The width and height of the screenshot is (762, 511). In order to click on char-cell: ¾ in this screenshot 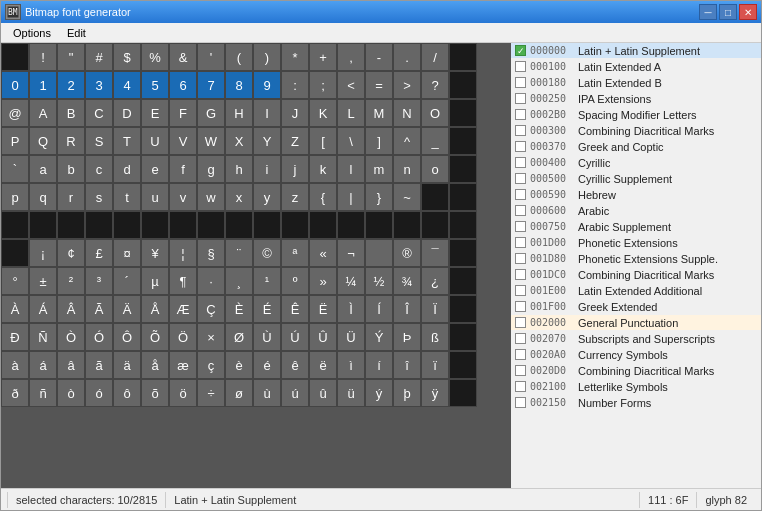, I will do `click(407, 281)`.